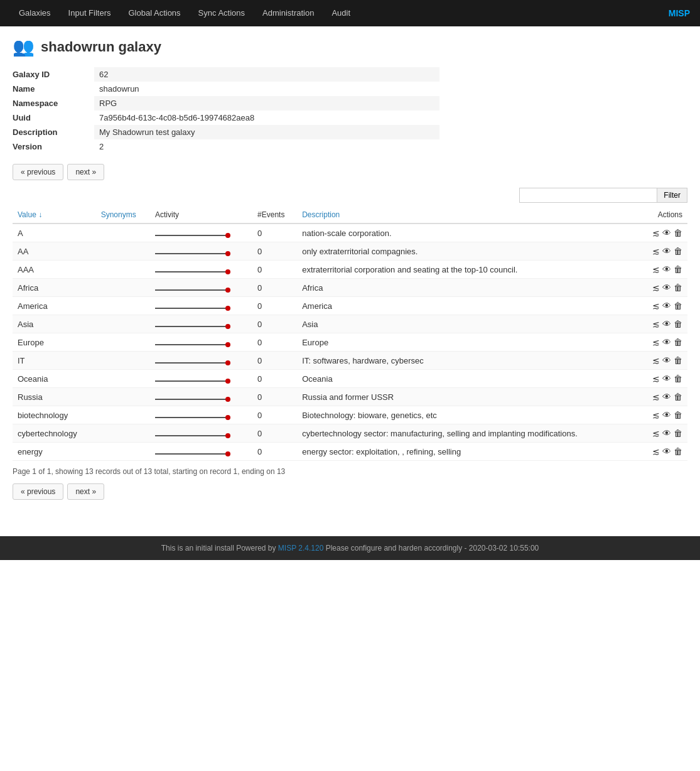  What do you see at coordinates (54, 397) in the screenshot?
I see `cell-value: Russia` at bounding box center [54, 397].